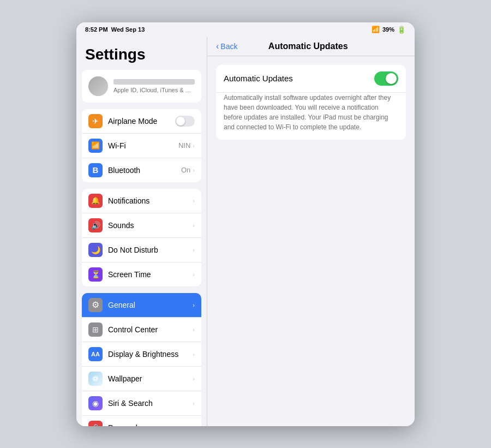 Image resolution: width=491 pixels, height=448 pixels. What do you see at coordinates (194, 426) in the screenshot?
I see `passcode-chevron: ›` at bounding box center [194, 426].